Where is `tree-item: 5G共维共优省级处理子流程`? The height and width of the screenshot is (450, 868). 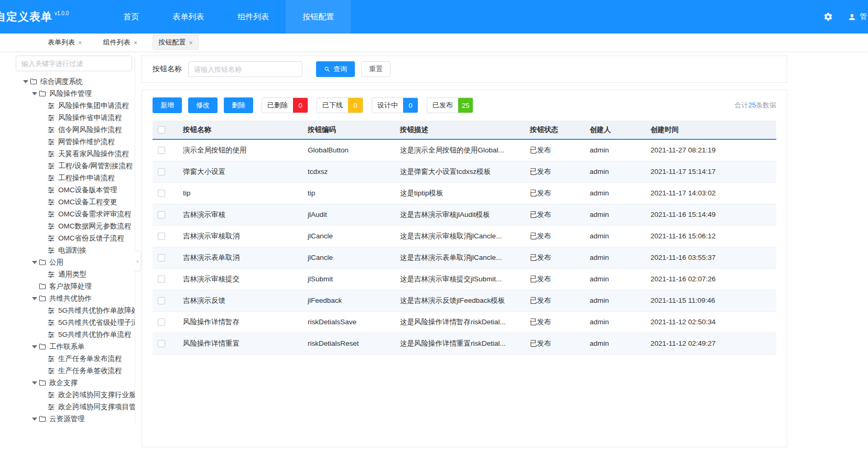 tree-item: 5G共维共优省级处理子流程 is located at coordinates (75, 323).